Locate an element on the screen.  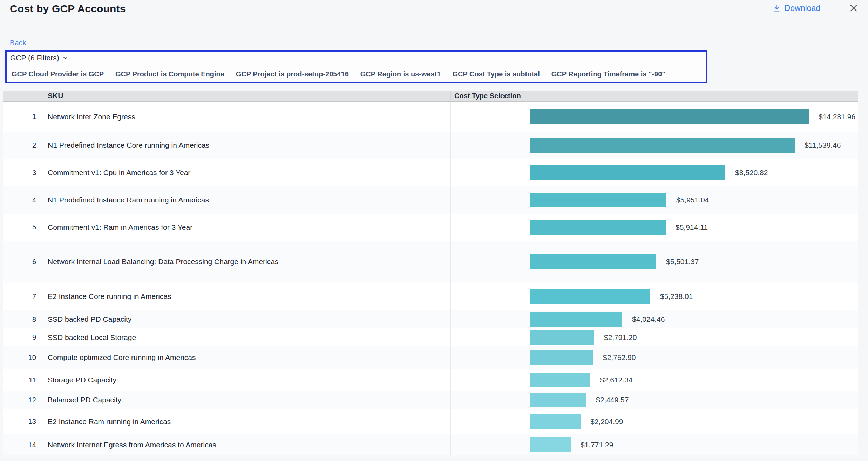
cost-bar-cell: $2,449.57 is located at coordinates (654, 400).